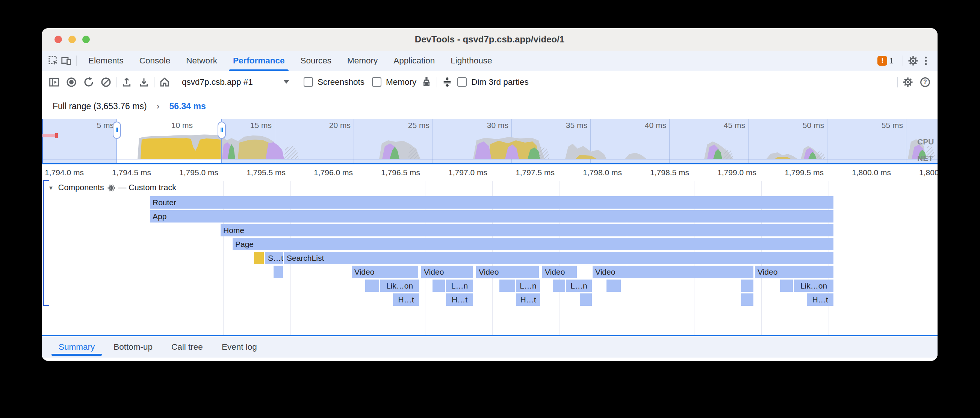 The image size is (980, 418). Describe the element at coordinates (925, 82) in the screenshot. I see `help-icon: ?` at that location.